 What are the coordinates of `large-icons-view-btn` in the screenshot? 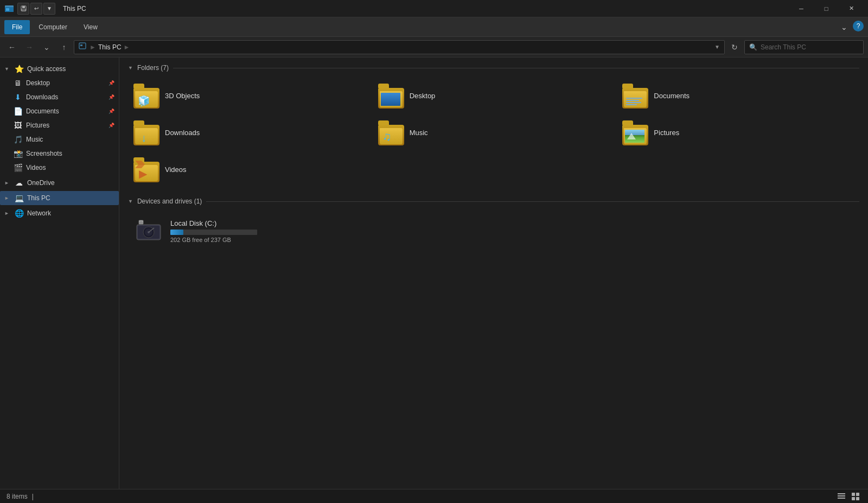 It's located at (856, 496).